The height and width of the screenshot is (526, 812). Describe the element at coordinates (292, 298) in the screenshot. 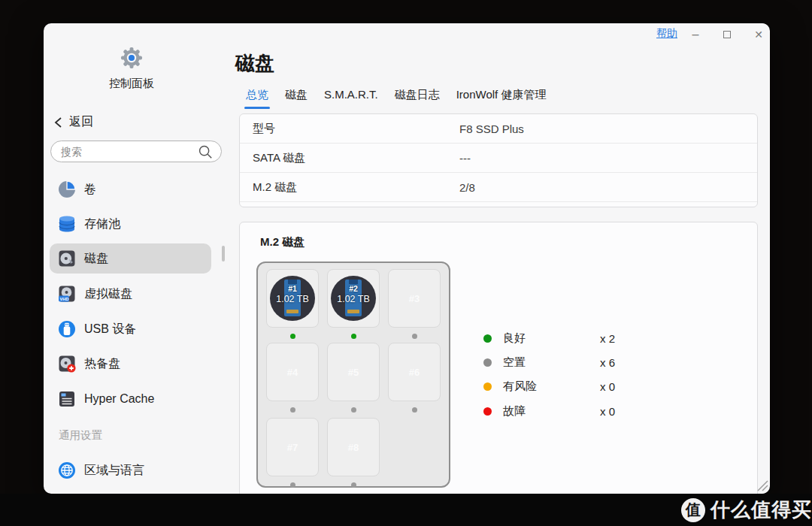

I see `m2-slot-1: #1 1.02 TB` at that location.